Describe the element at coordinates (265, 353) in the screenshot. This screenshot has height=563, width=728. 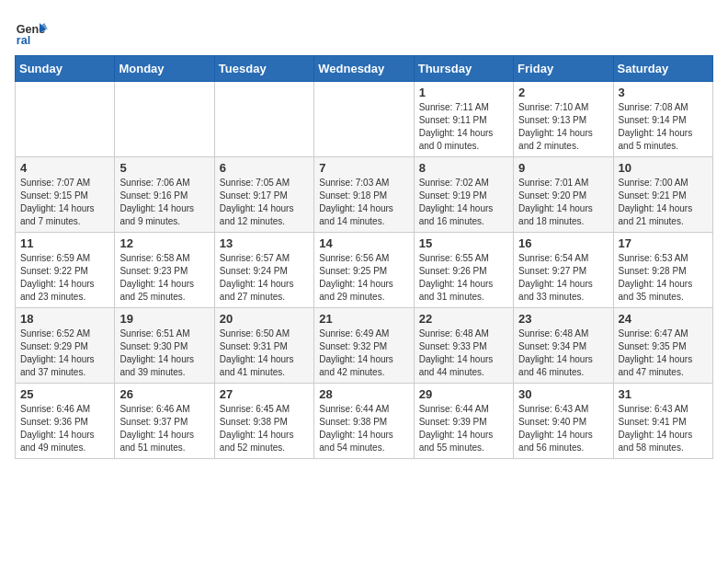
I see `day-info: Sunrise: 6:50 AM Sunset: 9:31 PM Dayligh…` at that location.